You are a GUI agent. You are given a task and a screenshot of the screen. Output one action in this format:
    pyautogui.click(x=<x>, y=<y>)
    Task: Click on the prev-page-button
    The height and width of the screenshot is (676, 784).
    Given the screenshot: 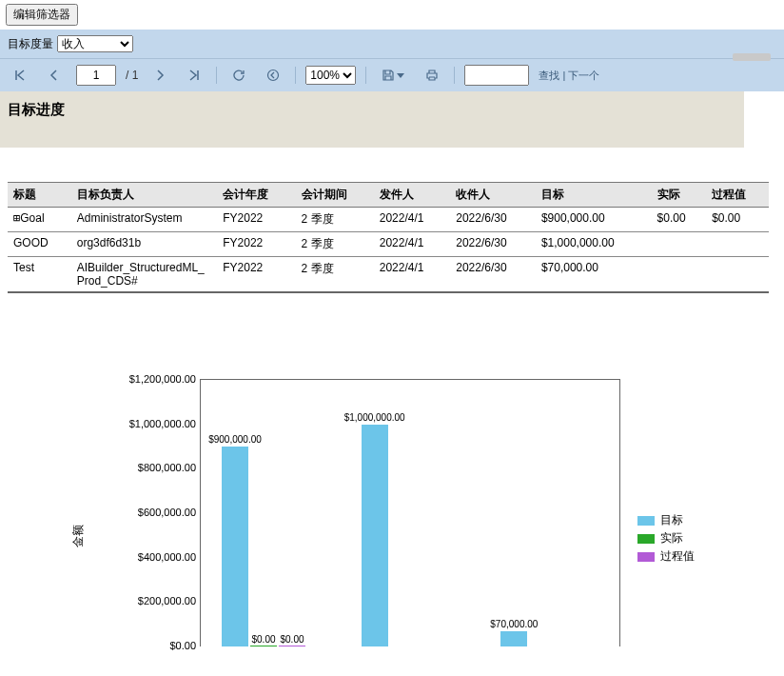 What is the action you would take?
    pyautogui.click(x=54, y=75)
    